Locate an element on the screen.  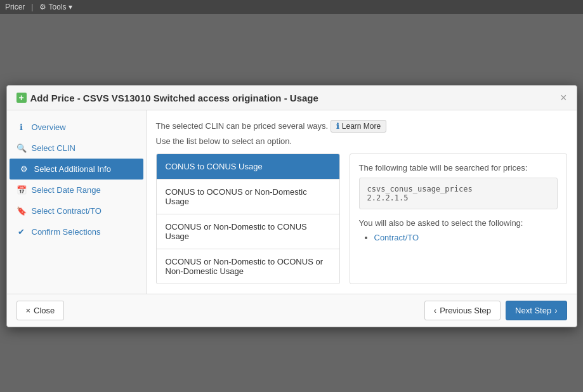
modal-close-button: × is located at coordinates (563, 98).